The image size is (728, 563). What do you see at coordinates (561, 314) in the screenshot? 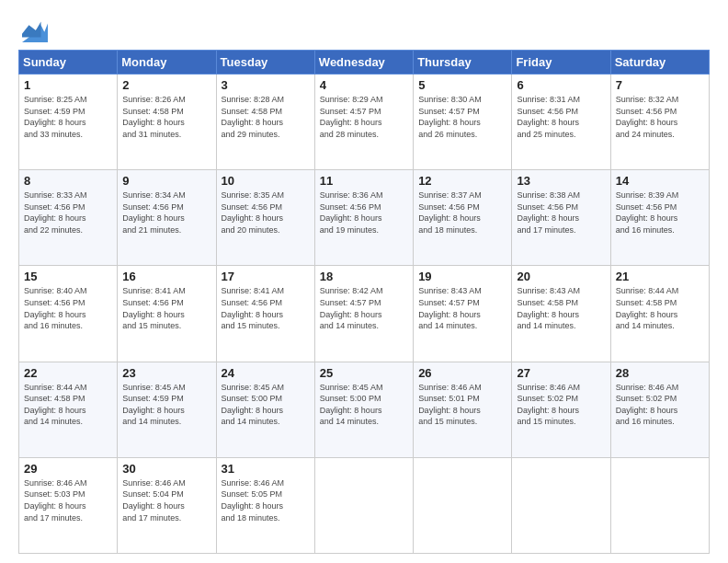
I see `calendar-cell: 20Sunrise: 8:43 AMSunset: 4:58 PMDayligh…` at bounding box center [561, 314].